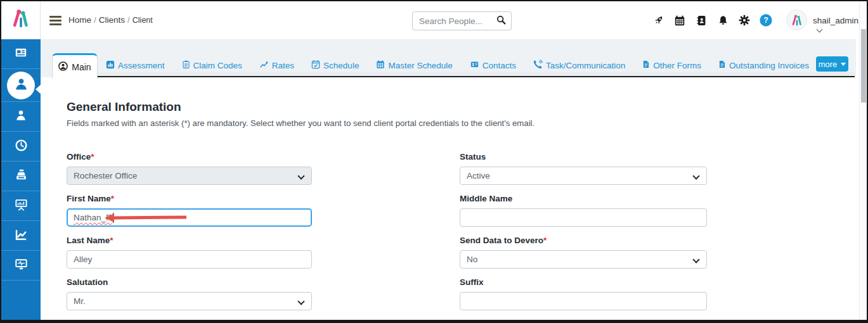  I want to click on field-status: Status Active, so click(583, 168).